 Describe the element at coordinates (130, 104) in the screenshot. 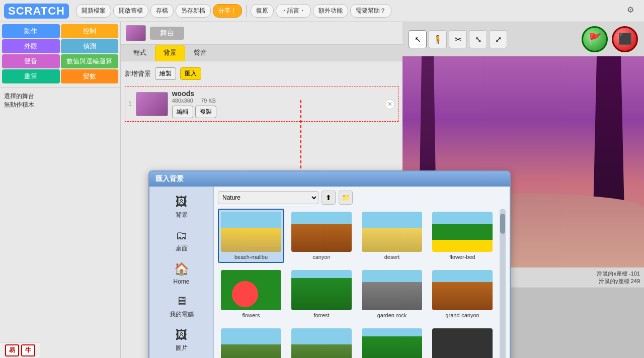

I see `backdrop-number: 1` at that location.